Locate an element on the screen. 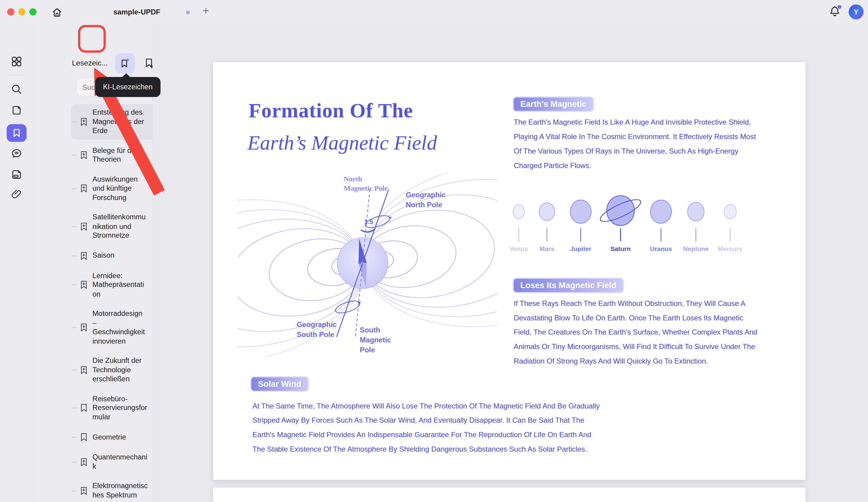  paperclip-icon is located at coordinates (17, 194).